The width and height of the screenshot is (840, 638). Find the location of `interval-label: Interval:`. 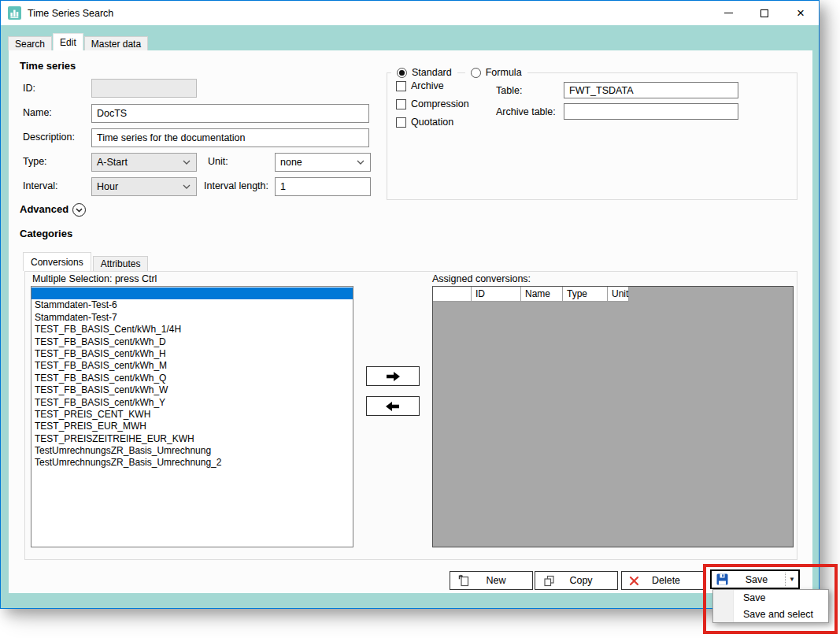

interval-label: Interval: is located at coordinates (40, 186).